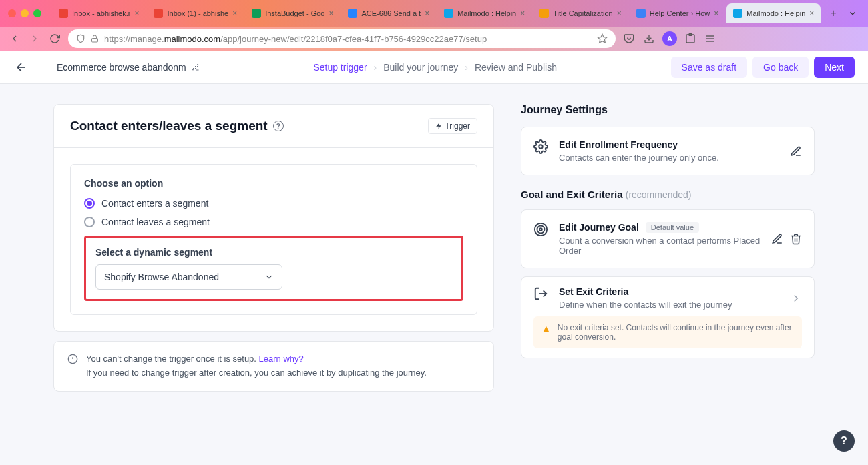  What do you see at coordinates (690, 39) in the screenshot?
I see `extensions-icon` at bounding box center [690, 39].